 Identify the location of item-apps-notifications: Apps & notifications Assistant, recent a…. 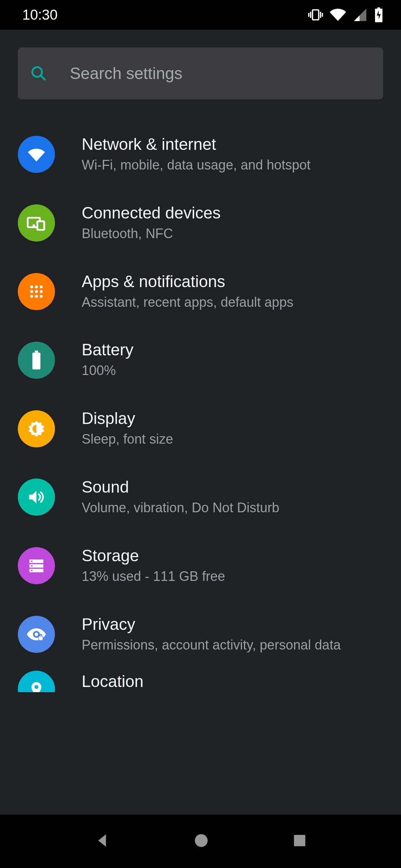
(200, 292).